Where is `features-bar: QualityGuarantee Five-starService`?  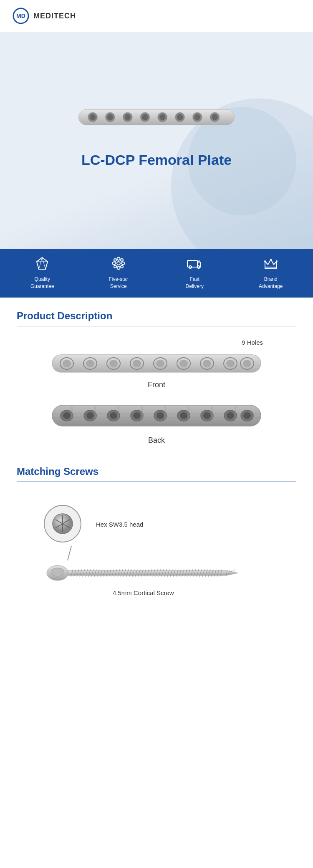
features-bar: QualityGuarantee Five-starService is located at coordinates (156, 273).